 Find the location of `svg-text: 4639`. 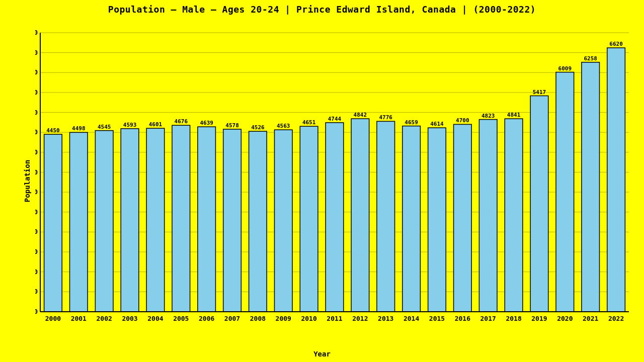

svg-text: 4639 is located at coordinates (206, 123).